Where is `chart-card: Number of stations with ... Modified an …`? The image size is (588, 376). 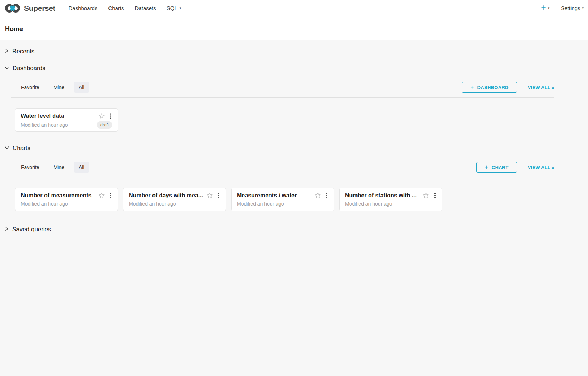 chart-card: Number of stations with ... Modified an … is located at coordinates (391, 199).